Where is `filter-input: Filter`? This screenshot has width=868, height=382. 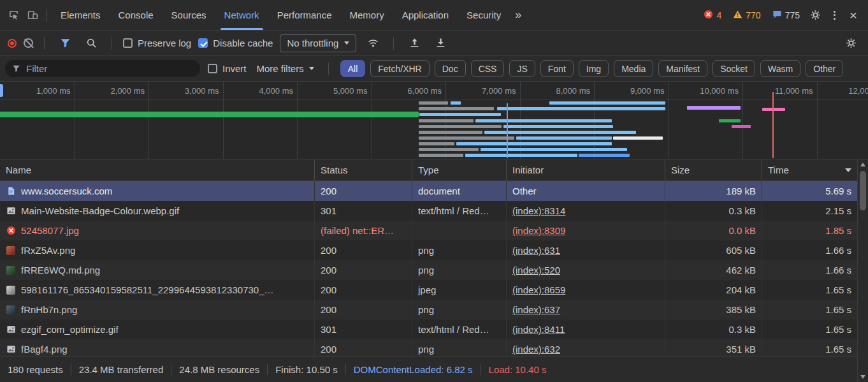 filter-input: Filter is located at coordinates (103, 69).